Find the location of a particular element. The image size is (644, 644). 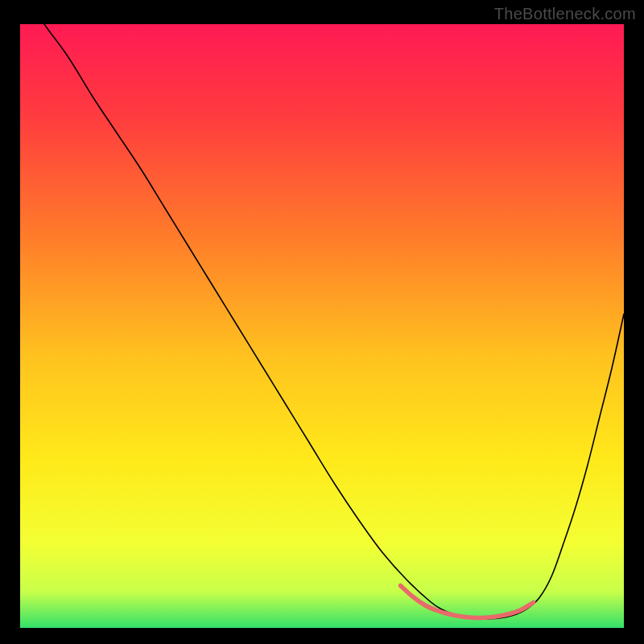

attribution-text: TheBottleneck.com is located at coordinates (565, 14).